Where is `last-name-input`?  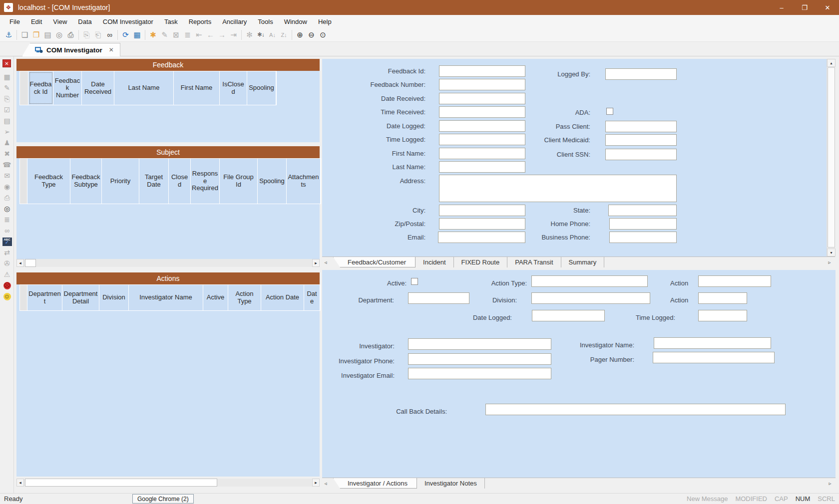
last-name-input is located at coordinates (482, 167).